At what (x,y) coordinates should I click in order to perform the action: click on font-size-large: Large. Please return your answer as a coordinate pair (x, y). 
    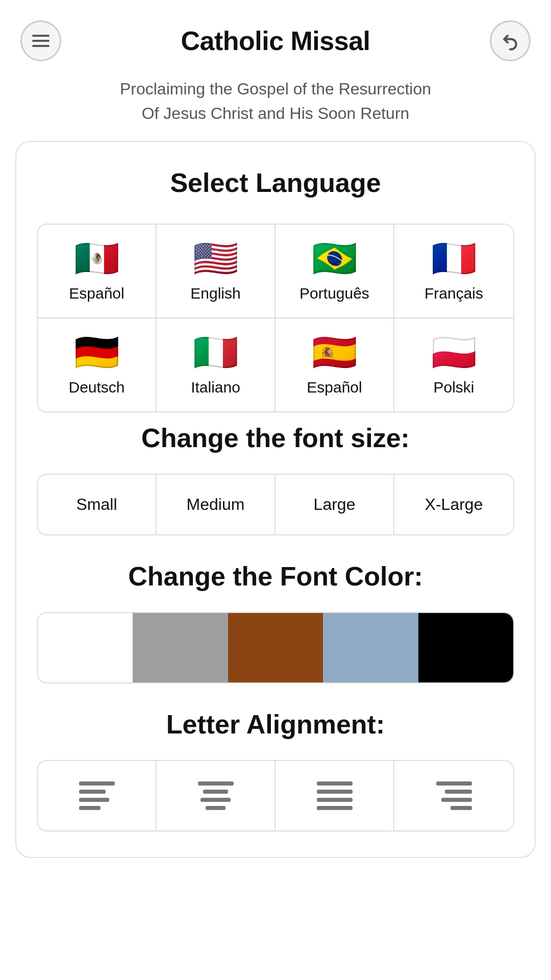
    Looking at the image, I should click on (335, 504).